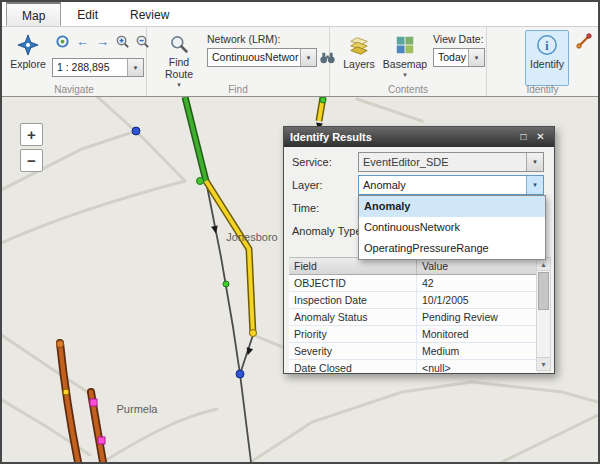 Image resolution: width=600 pixels, height=464 pixels. What do you see at coordinates (92, 68) in the screenshot?
I see `map-scale-value: 1 : 288,895` at bounding box center [92, 68].